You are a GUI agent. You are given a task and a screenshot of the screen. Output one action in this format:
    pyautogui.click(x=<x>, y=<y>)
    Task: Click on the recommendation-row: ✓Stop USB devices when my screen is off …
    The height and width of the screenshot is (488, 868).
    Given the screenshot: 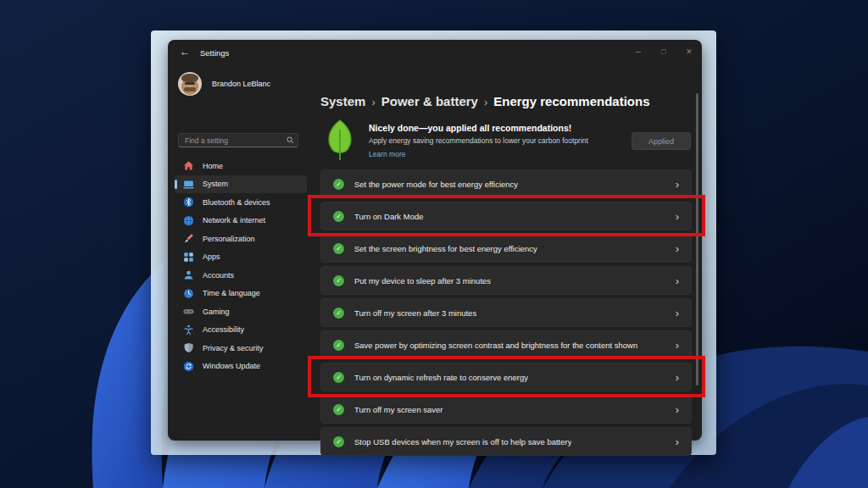 What is the action you would take?
    pyautogui.click(x=506, y=441)
    